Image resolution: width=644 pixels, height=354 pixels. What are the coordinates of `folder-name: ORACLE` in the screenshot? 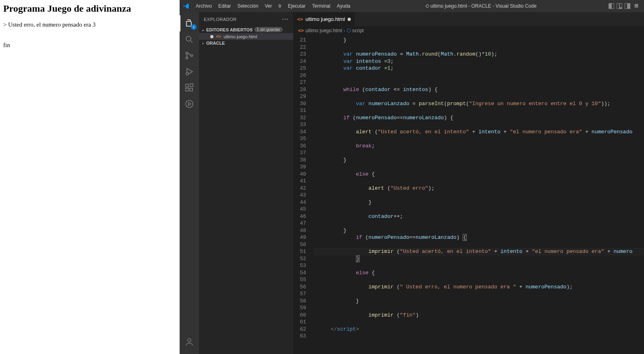 It's located at (215, 43).